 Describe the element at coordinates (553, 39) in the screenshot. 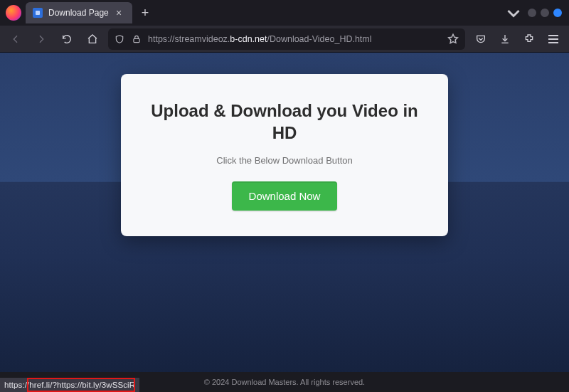

I see `hamburger-icon` at that location.